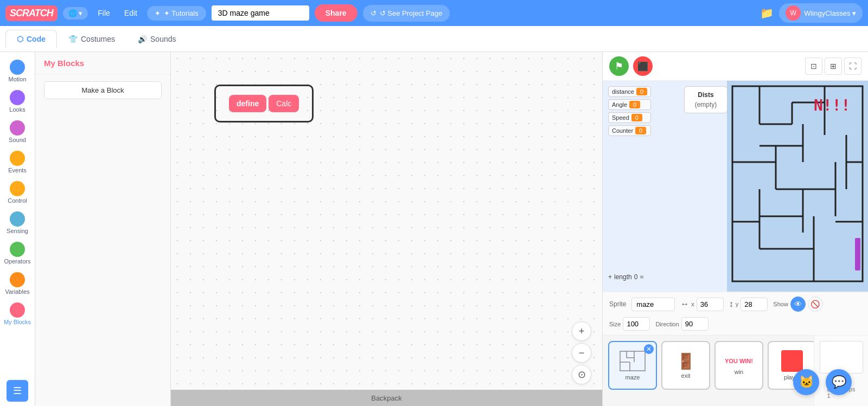 The width and height of the screenshot is (868, 406). Describe the element at coordinates (649, 349) in the screenshot. I see `sprite-delete-button-maze: ✕` at that location.